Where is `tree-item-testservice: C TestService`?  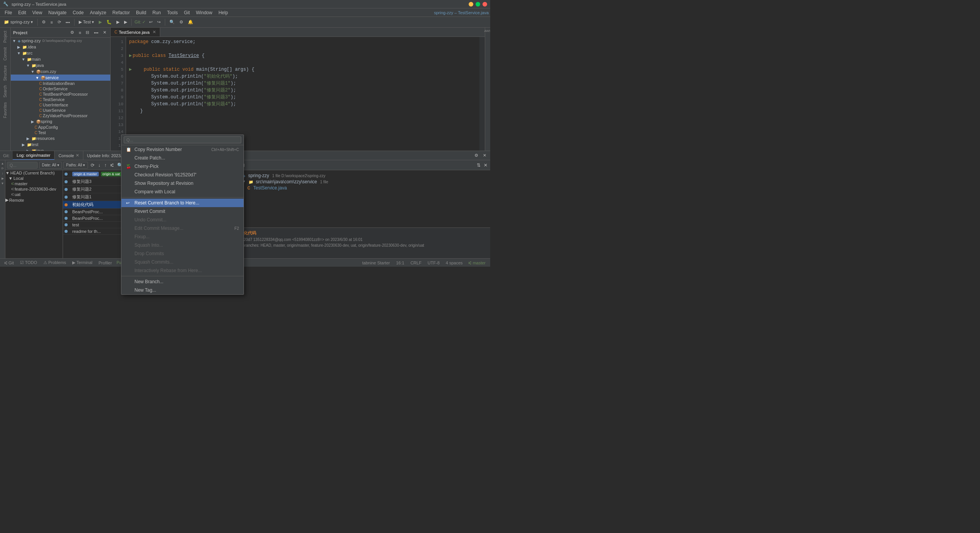 tree-item-testservice: C TestService is located at coordinates (61, 100).